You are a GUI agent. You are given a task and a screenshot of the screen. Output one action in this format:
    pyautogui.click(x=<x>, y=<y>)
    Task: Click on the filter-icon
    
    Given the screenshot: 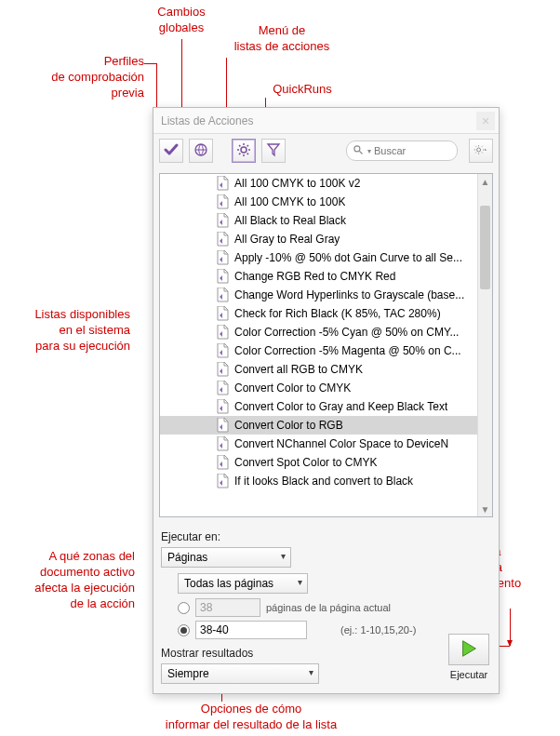 What is the action you would take?
    pyautogui.click(x=273, y=151)
    